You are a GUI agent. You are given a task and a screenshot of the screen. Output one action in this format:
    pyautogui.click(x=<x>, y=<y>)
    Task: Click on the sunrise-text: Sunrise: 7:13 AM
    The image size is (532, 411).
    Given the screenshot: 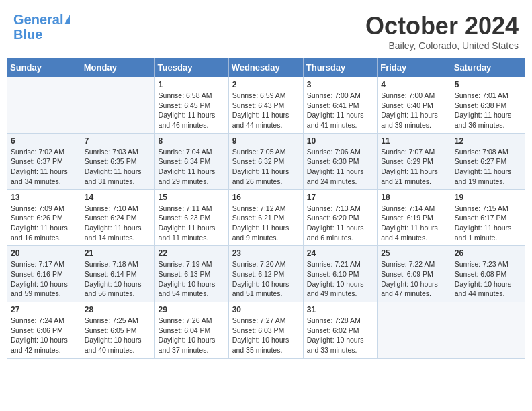 What is the action you would take?
    pyautogui.click(x=334, y=208)
    